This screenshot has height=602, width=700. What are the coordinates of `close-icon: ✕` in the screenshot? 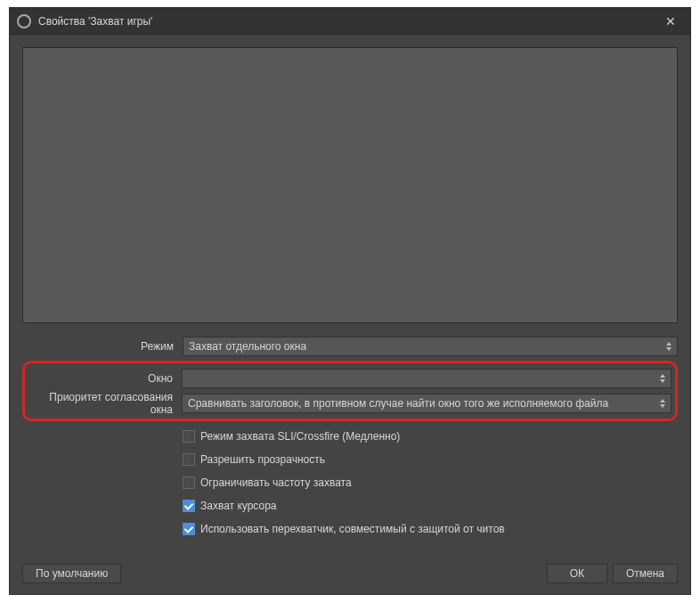 It's located at (671, 21).